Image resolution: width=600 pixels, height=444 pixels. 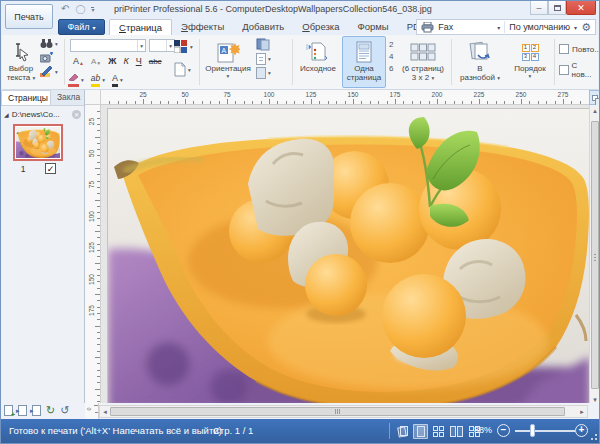 I want to click on tab-pages-panel: Страницы, so click(x=26, y=98).